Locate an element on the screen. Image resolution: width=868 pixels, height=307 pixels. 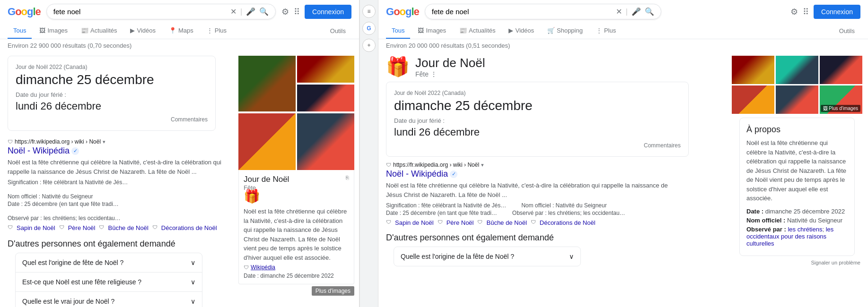
right-wiki-title: Noël - Wikipédia ✓ is located at coordinates (530, 174).